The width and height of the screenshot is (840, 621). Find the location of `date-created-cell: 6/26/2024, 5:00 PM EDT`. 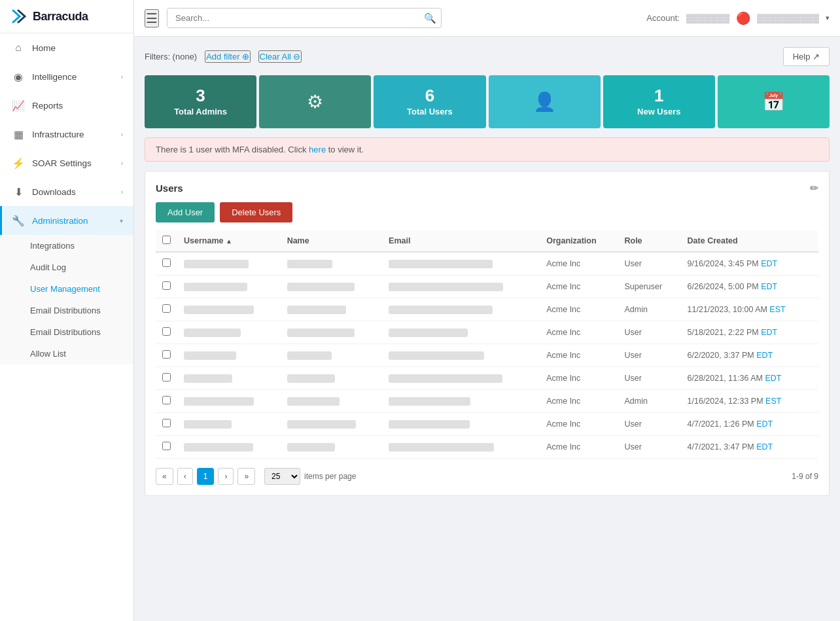

date-created-cell: 6/26/2024, 5:00 PM EDT is located at coordinates (750, 287).